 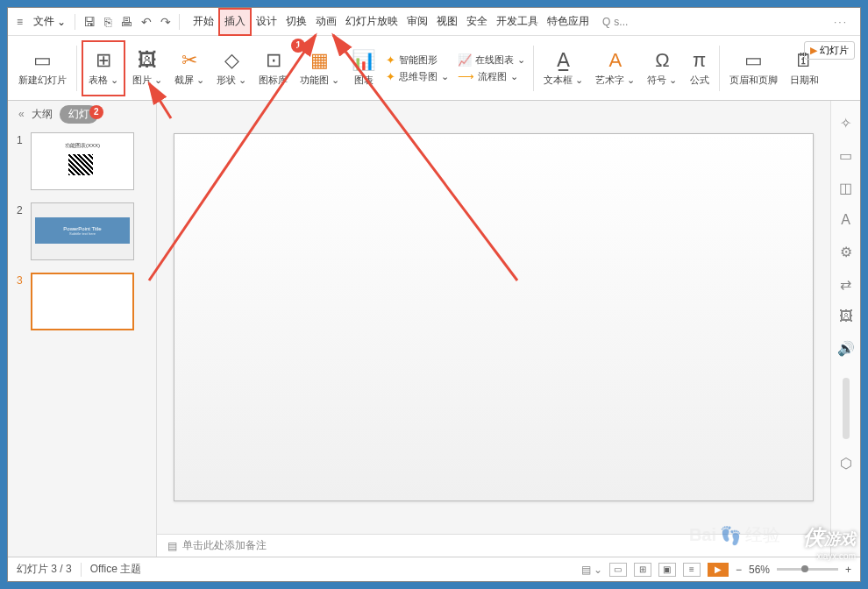 I want to click on smart-graphic-button: ✦智能图形, so click(x=417, y=60).